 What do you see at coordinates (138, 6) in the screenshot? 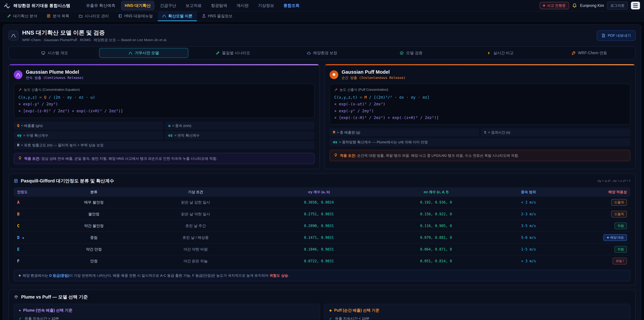
I see `main-menu-item: HNS·대기확산` at bounding box center [138, 6].